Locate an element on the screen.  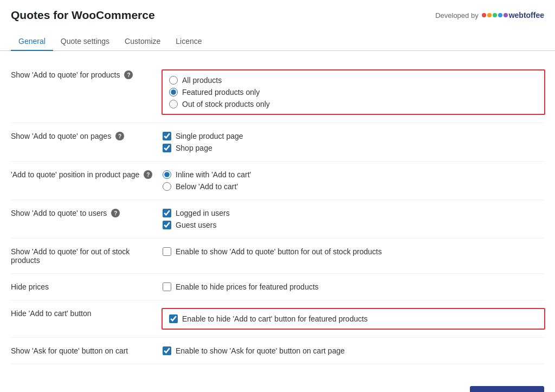
help-icon-show-add-to-quote-products: ? is located at coordinates (128, 75).